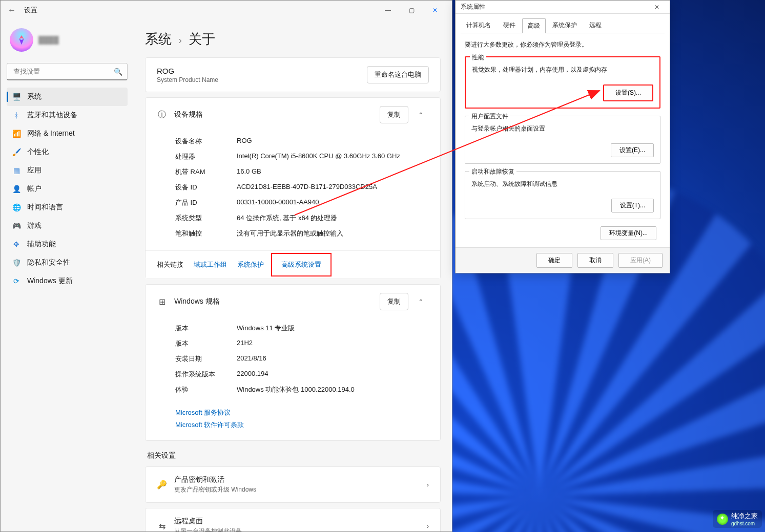  Describe the element at coordinates (206, 328) in the screenshot. I see `winspec-key: 版本` at that location.